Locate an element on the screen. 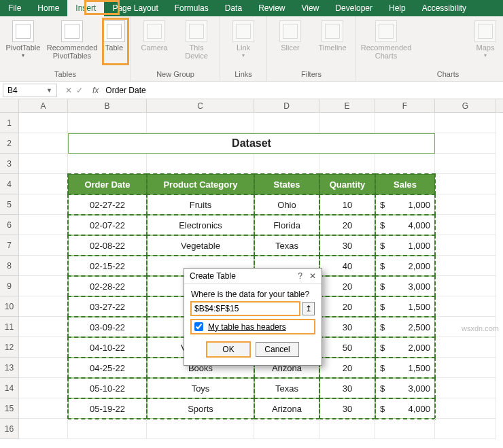  timeline-button: Timeline is located at coordinates (332, 35).